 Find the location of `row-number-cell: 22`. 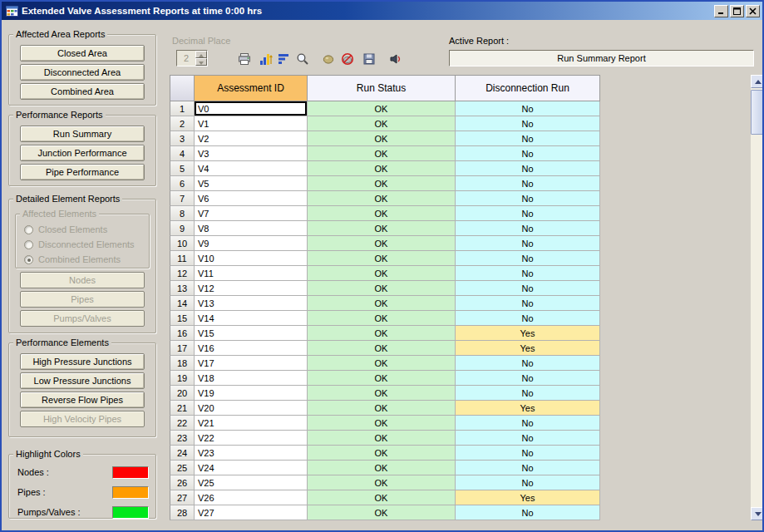

row-number-cell: 22 is located at coordinates (182, 423).